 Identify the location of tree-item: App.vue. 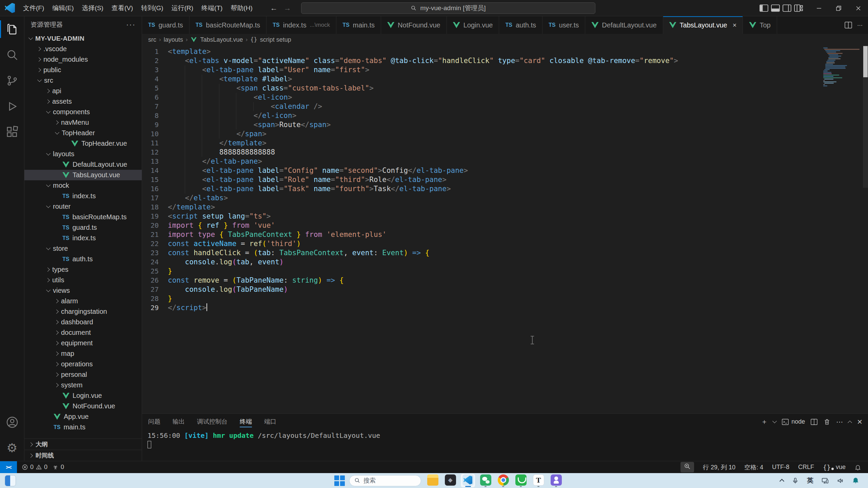
(83, 417).